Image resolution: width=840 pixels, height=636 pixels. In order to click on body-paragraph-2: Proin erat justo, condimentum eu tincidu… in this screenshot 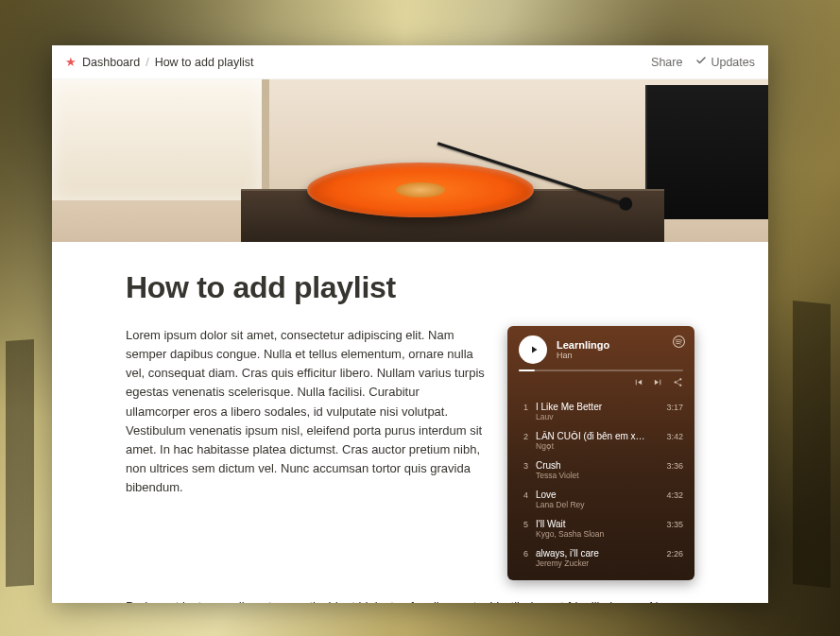, I will do `click(410, 600)`.